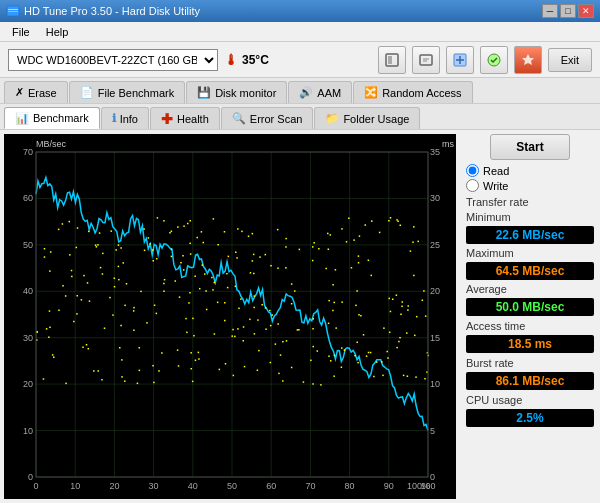 The height and width of the screenshot is (503, 600). What do you see at coordinates (496, 186) in the screenshot?
I see `radio-write-label: Write` at bounding box center [496, 186].